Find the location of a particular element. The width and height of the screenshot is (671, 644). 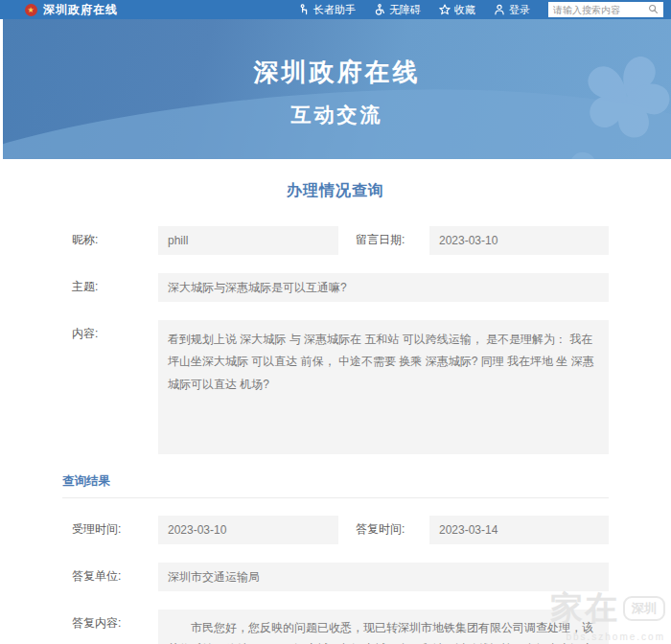

result-row-reply: 答复内容: 市民您好，您反映的问题已收悉，现已转深圳市地铁集团有限公司调查处理，… is located at coordinates (336, 627).